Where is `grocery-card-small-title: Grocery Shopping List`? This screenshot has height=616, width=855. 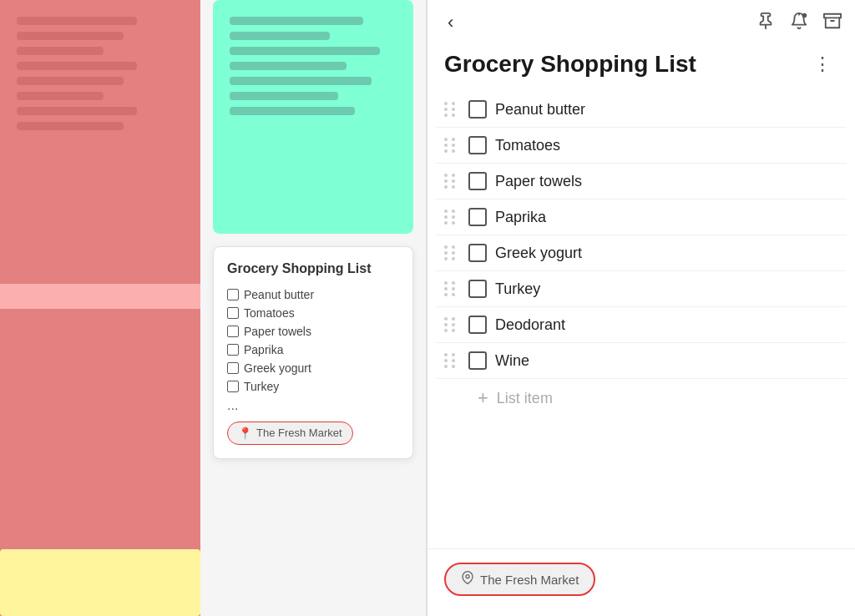
grocery-card-small-title: Grocery Shopping List is located at coordinates (313, 269).